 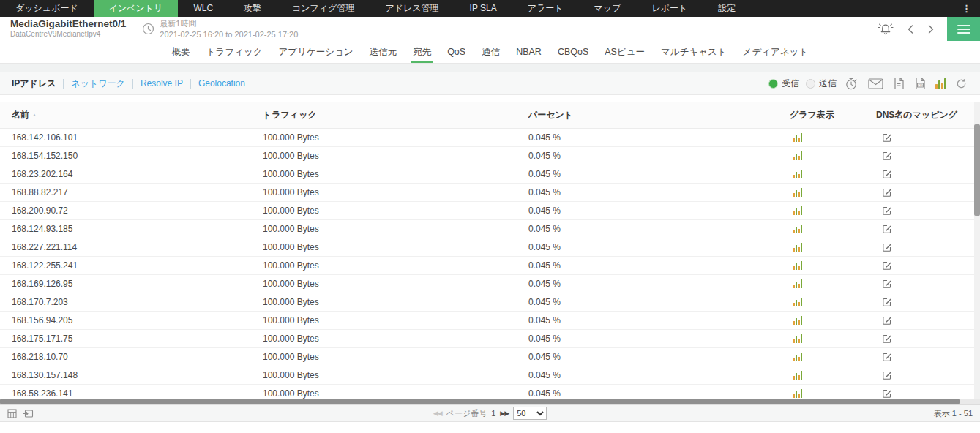 I want to click on tab: NBAR, so click(x=528, y=52).